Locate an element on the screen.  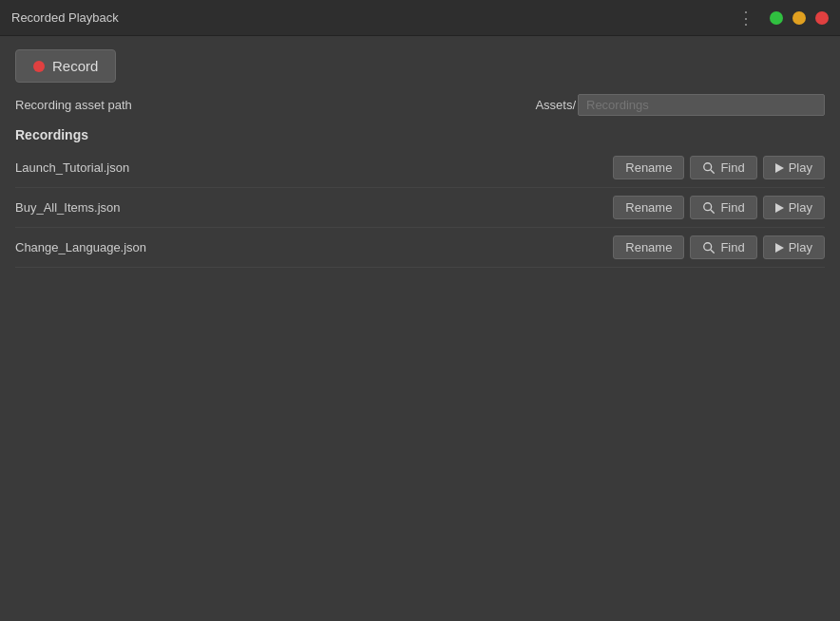
table-row: Launch_Tutorial.json Rename Find is located at coordinates (420, 168).